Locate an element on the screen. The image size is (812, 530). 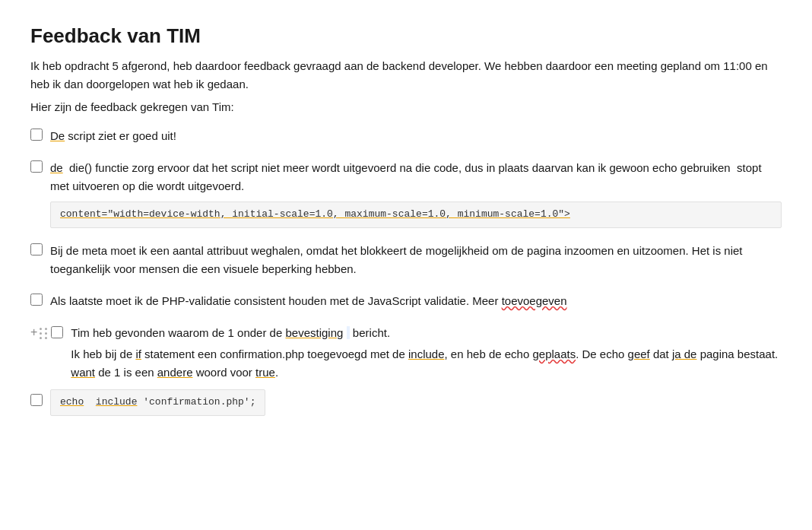
code-keyword-include: include is located at coordinates (117, 401).